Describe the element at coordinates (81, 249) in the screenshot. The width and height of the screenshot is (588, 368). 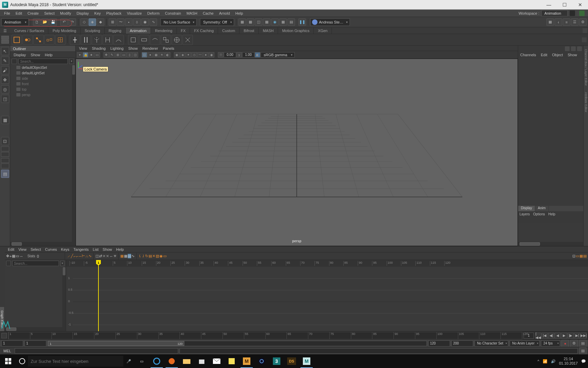
I see `ge-menu-tangents: Tangents` at that location.